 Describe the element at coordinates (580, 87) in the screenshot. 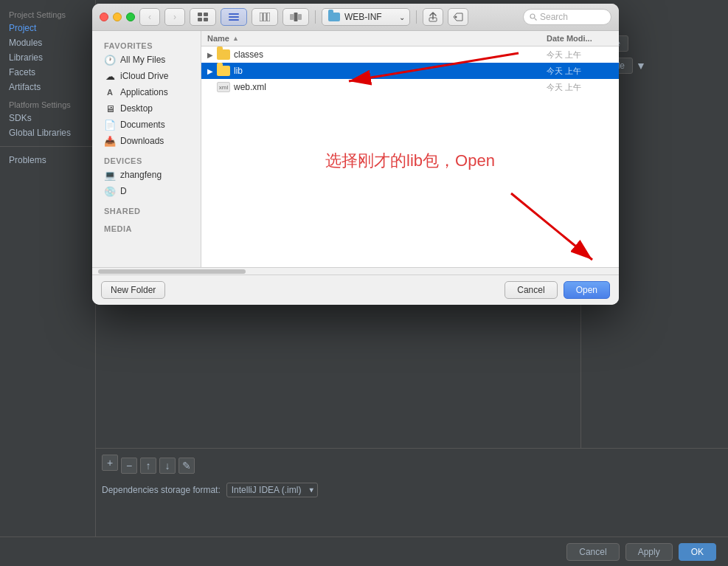

I see `file-date-webxml: 今天 上午` at that location.